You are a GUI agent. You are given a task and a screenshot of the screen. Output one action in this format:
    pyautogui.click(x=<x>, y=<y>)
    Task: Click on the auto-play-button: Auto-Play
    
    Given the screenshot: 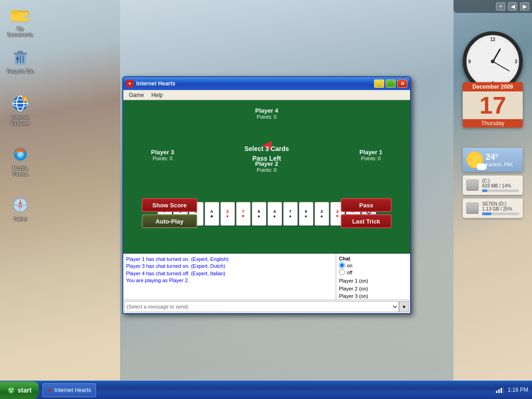 What is the action you would take?
    pyautogui.click(x=169, y=221)
    